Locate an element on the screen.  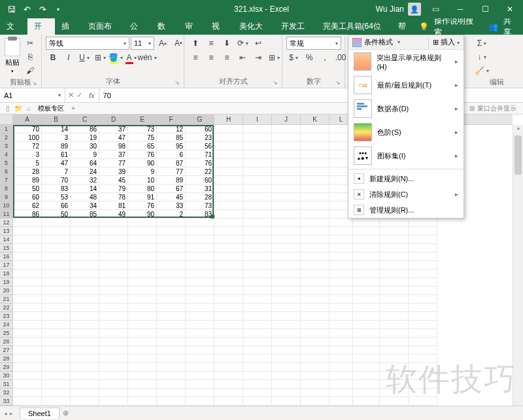
font-color-icon: A▾ is located at coordinates (131, 58).